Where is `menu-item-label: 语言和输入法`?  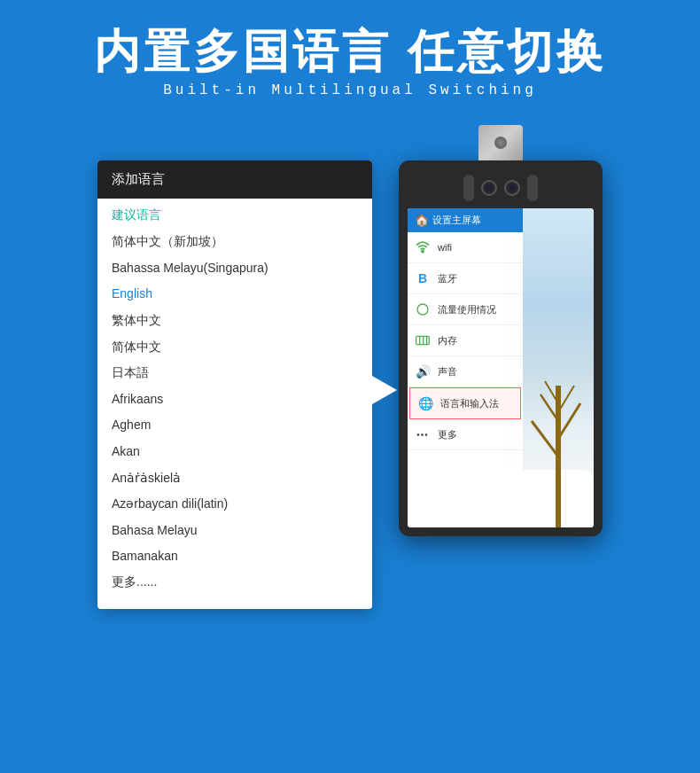
menu-item-label: 语言和输入法 is located at coordinates (470, 404).